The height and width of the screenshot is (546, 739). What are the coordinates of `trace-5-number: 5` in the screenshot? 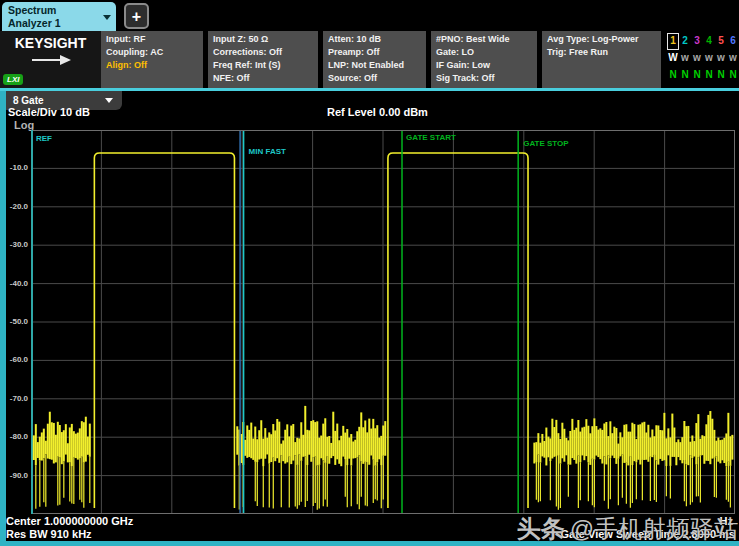 It's located at (721, 42).